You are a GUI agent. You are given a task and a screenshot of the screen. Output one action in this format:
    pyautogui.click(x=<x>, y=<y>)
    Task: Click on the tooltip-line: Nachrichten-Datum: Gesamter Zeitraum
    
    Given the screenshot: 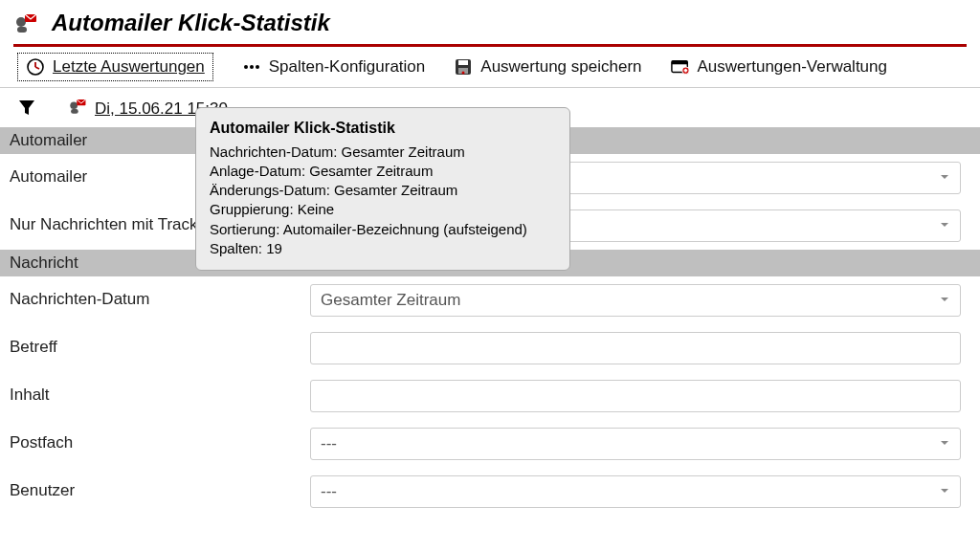 What is the action you would take?
    pyautogui.click(x=383, y=152)
    